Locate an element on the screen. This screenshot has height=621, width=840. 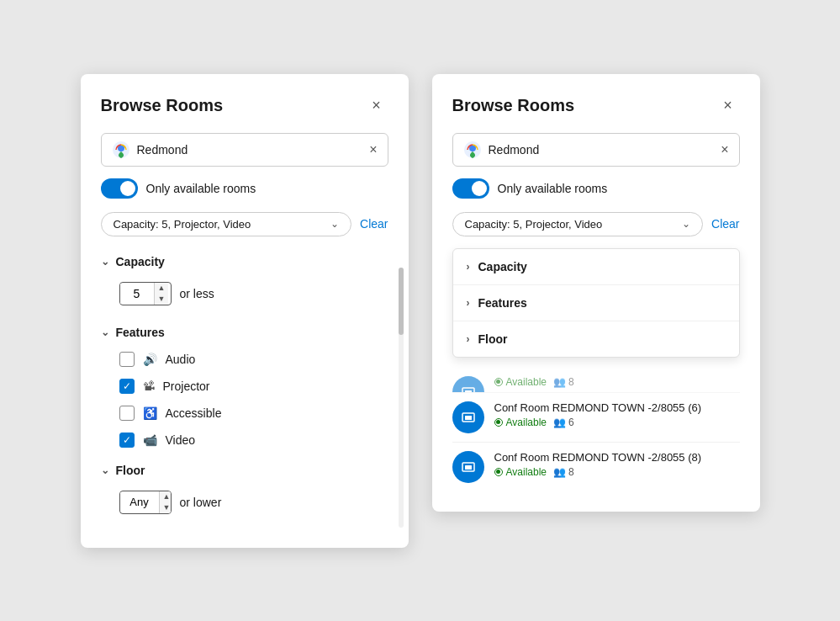
right-close-button: × is located at coordinates (728, 106).